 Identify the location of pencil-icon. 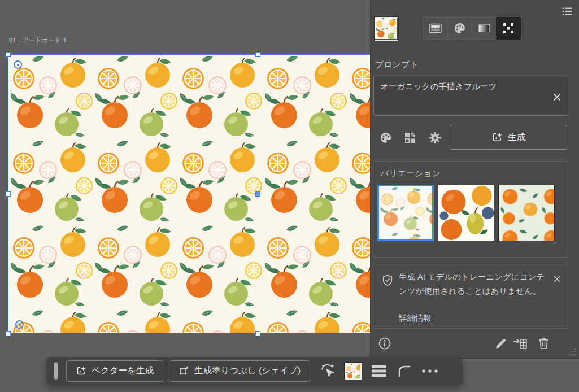
(500, 344).